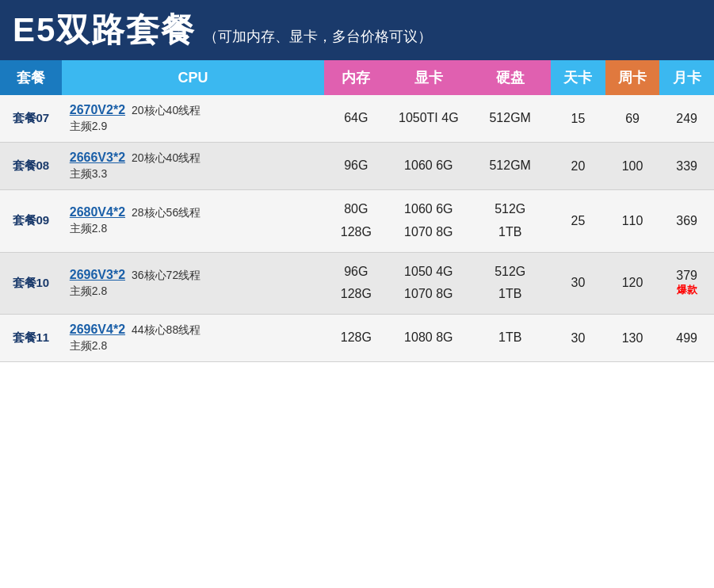  What do you see at coordinates (356, 119) in the screenshot?
I see `memory-value: 64G` at bounding box center [356, 119].